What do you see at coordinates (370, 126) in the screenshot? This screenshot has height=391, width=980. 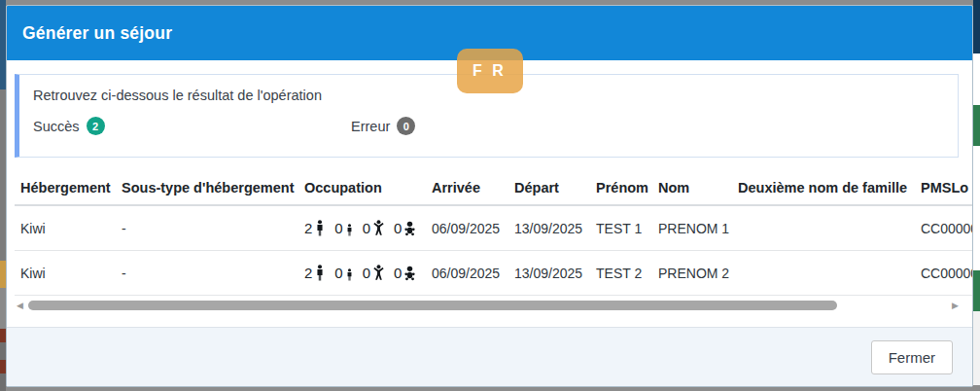 I see `error-label: Erreur` at bounding box center [370, 126].